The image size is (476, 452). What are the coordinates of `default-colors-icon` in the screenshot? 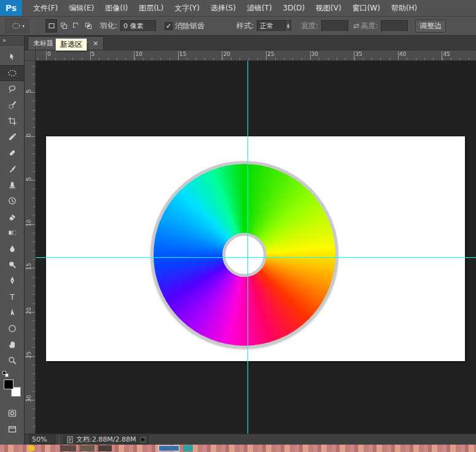 It's located at (6, 374).